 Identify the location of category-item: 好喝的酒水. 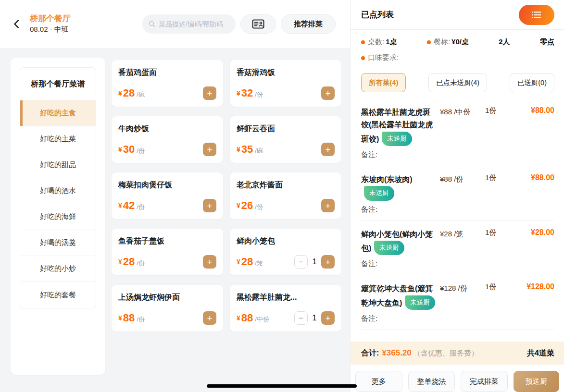
(58, 191).